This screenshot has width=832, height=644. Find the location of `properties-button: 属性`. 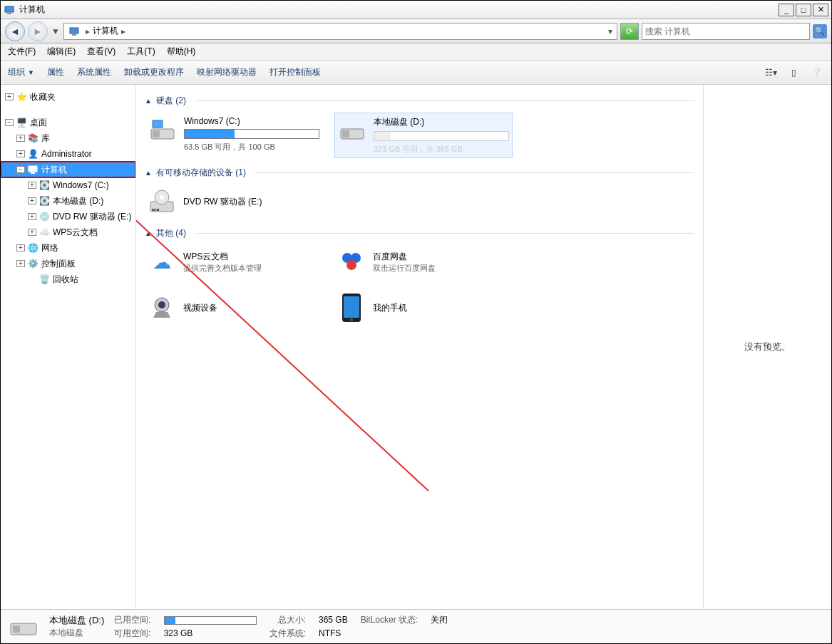

properties-button: 属性 is located at coordinates (56, 73).